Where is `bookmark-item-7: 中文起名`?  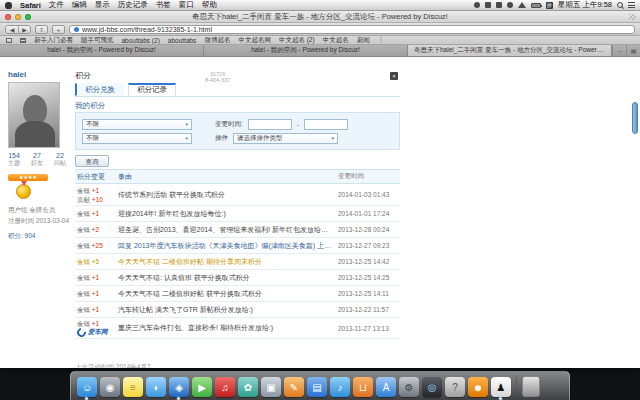 bookmark-item-7: 中文起名 is located at coordinates (336, 40).